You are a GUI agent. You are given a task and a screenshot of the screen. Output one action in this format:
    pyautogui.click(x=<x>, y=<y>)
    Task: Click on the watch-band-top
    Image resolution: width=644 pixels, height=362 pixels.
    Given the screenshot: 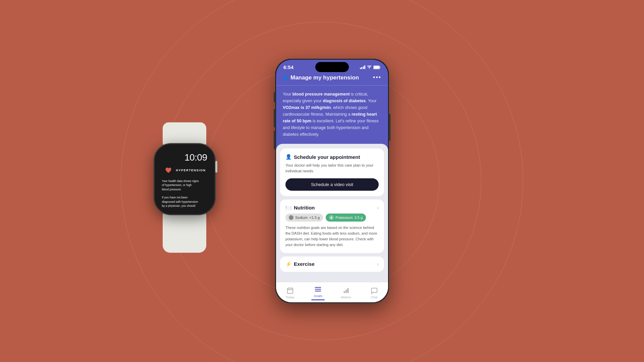 What is the action you would take?
    pyautogui.click(x=184, y=134)
    